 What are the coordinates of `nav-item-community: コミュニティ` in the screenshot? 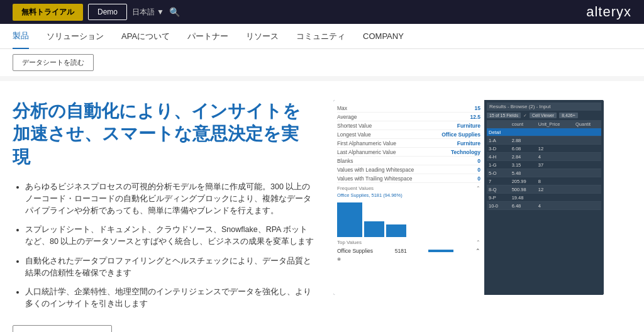 It's located at (321, 36).